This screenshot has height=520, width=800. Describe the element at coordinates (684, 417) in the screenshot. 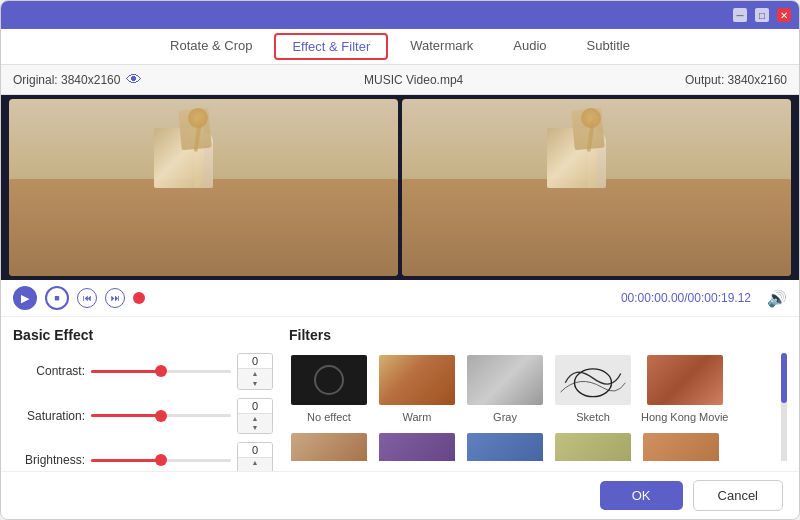

I see `filter-name-hk: Hong Kong Movie` at that location.